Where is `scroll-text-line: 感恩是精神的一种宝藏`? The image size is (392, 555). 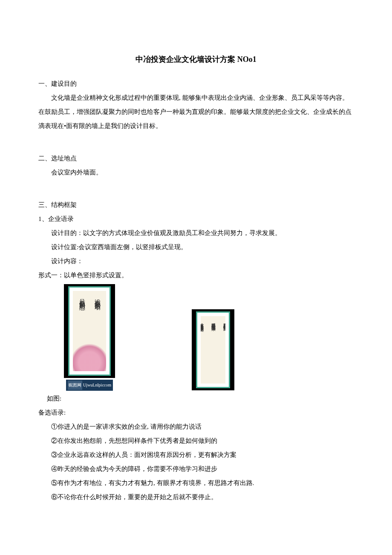
scroll-text-line: 感恩是精神的一种宝藏 is located at coordinates (223, 322).